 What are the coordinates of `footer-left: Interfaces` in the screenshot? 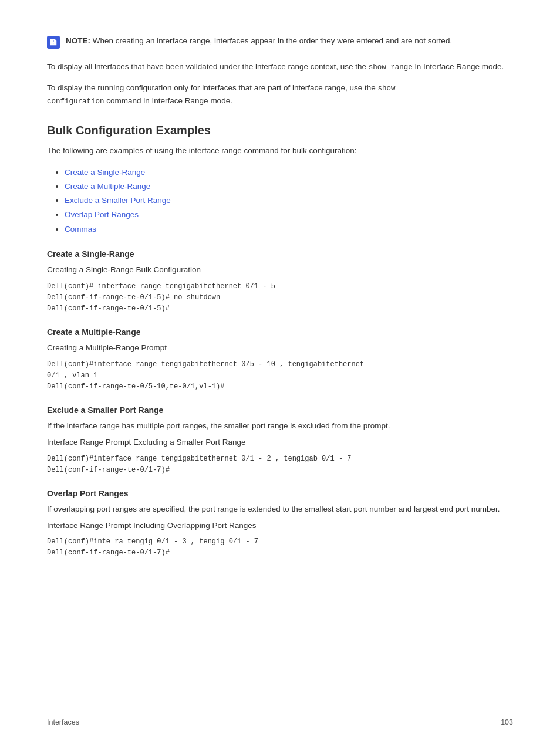 It's located at (63, 722).